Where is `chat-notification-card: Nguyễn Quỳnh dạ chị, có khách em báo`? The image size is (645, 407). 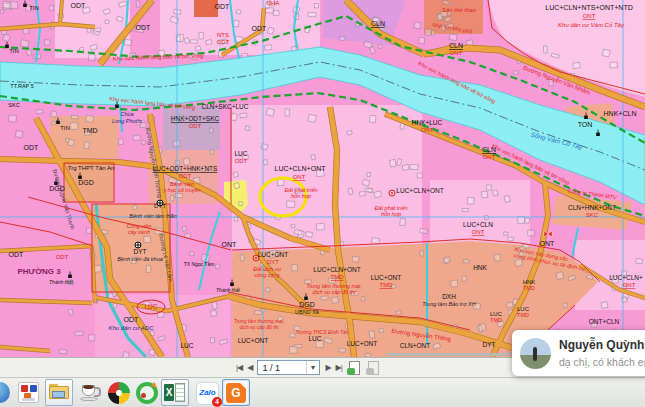 chat-notification-card: Nguyễn Quỳnh dạ chị, có khách em báo is located at coordinates (578, 353).